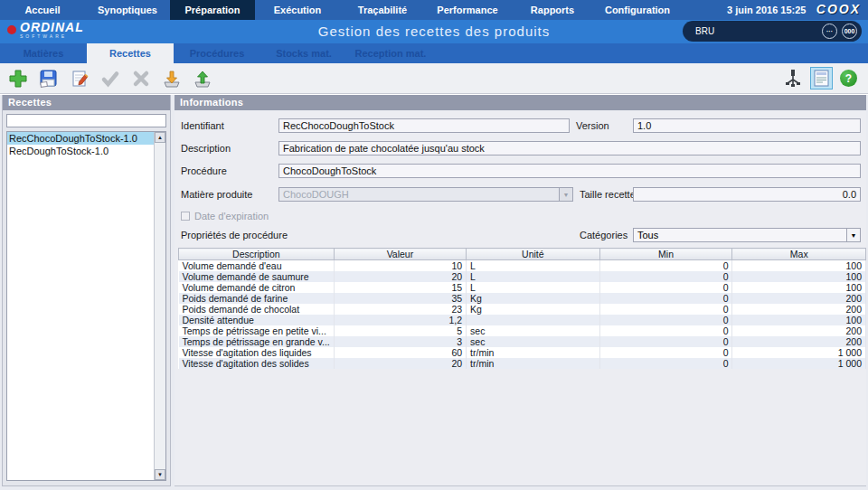  Describe the element at coordinates (172, 78) in the screenshot. I see `import-icon` at that location.